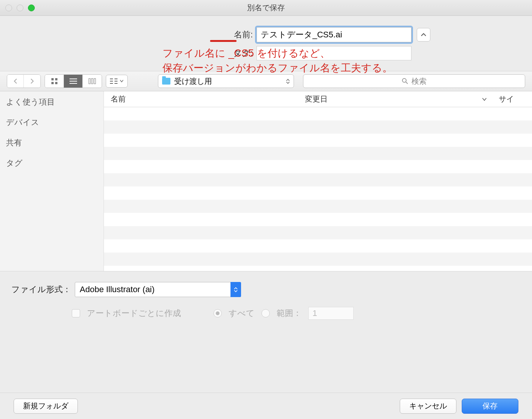  What do you see at coordinates (484, 99) in the screenshot?
I see `sort-descending-icon` at bounding box center [484, 99].